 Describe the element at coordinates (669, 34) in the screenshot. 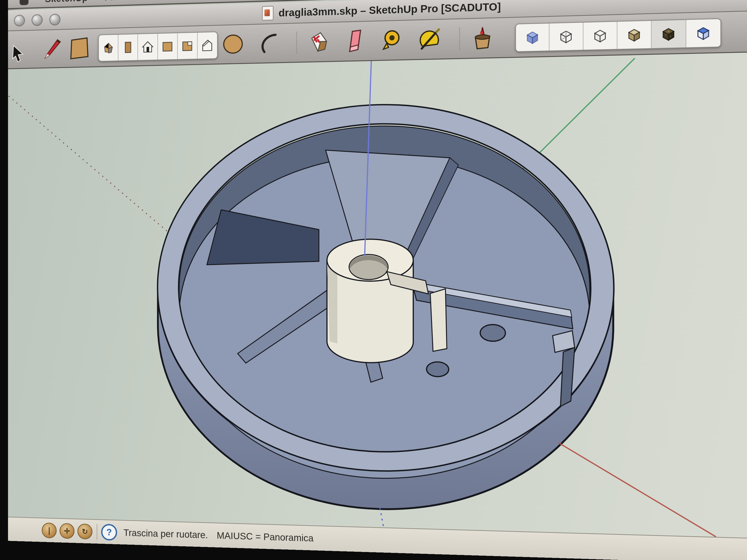

I see `textured-style-icon` at that location.